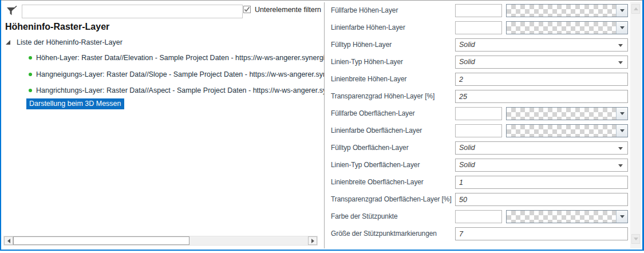 Image resolution: width=644 pixels, height=253 pixels. I want to click on property-label: Transparenzgrad Höhen-Layer [%], so click(382, 96).